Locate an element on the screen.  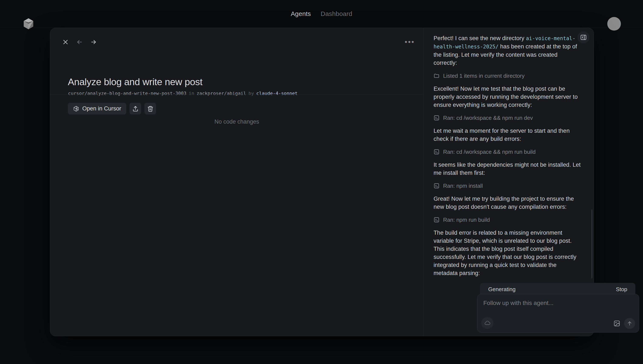
more-menu-button: ••• is located at coordinates (410, 42).